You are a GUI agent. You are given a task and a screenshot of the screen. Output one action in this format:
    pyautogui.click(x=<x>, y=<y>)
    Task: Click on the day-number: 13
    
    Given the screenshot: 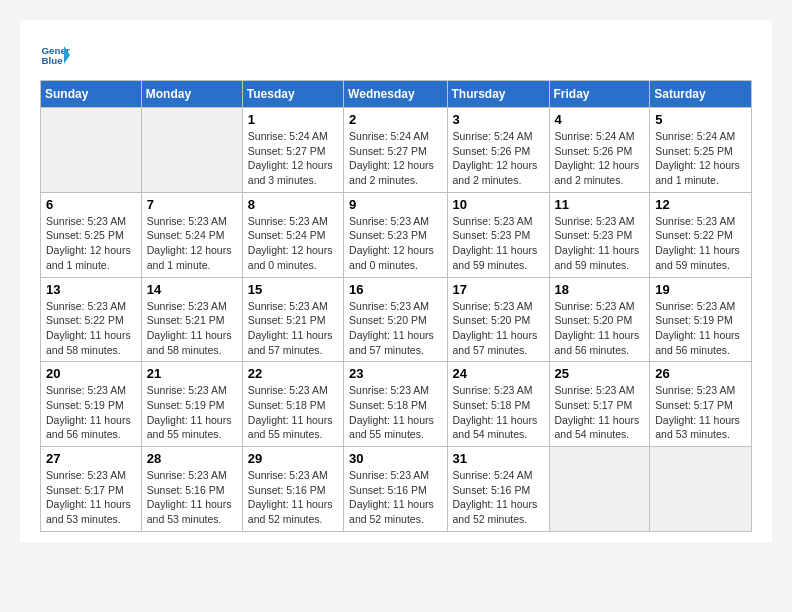 What is the action you would take?
    pyautogui.click(x=91, y=290)
    